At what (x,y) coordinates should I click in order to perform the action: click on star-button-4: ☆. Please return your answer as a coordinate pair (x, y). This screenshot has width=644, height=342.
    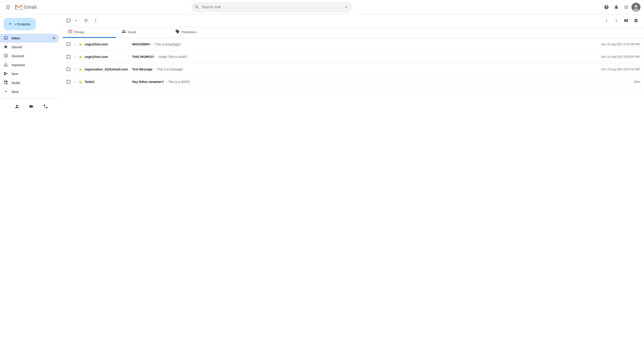
    Looking at the image, I should click on (75, 82).